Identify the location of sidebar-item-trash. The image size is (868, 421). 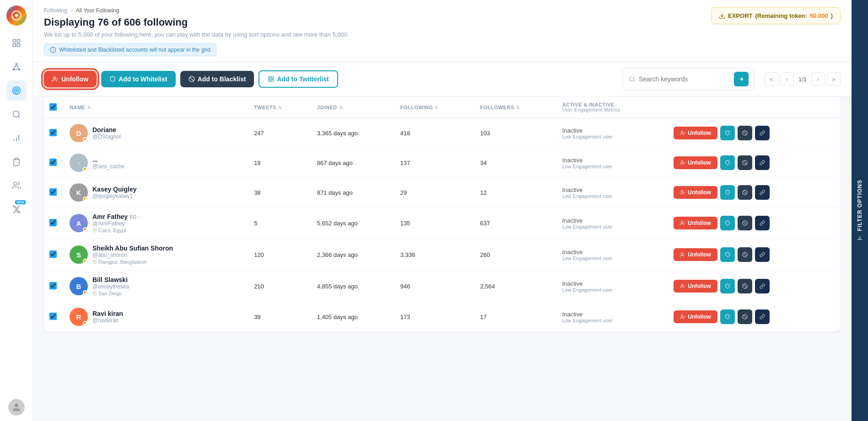
(16, 162).